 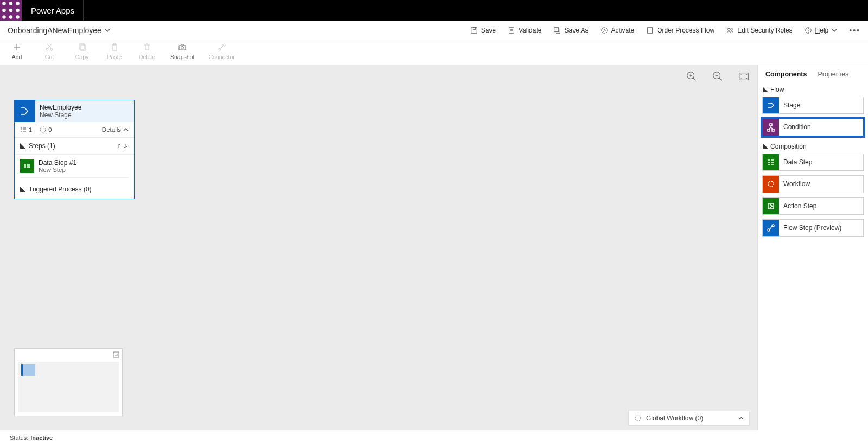 What do you see at coordinates (74, 168) in the screenshot?
I see `data-step-item: Data Step #1 New Step` at bounding box center [74, 168].